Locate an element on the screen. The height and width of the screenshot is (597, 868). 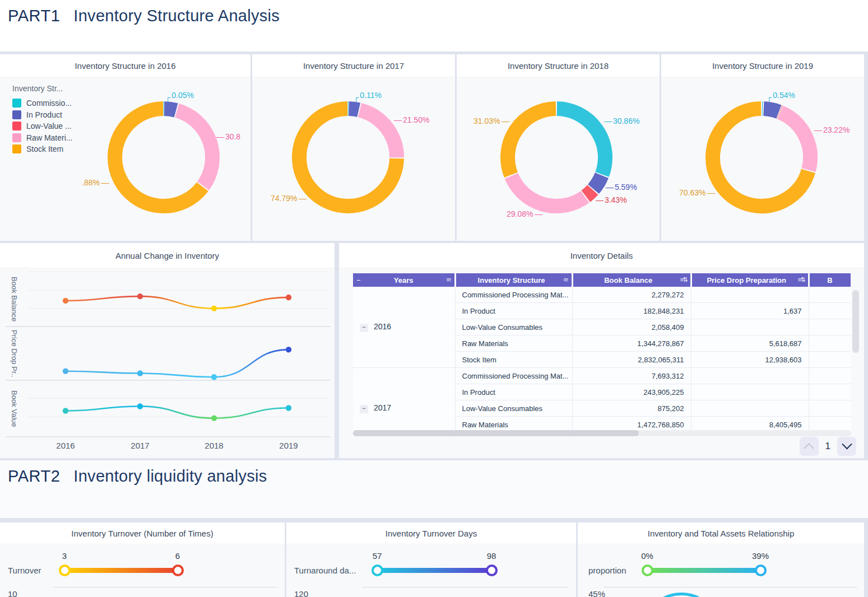
gauge-low-value: 0% is located at coordinates (647, 556).